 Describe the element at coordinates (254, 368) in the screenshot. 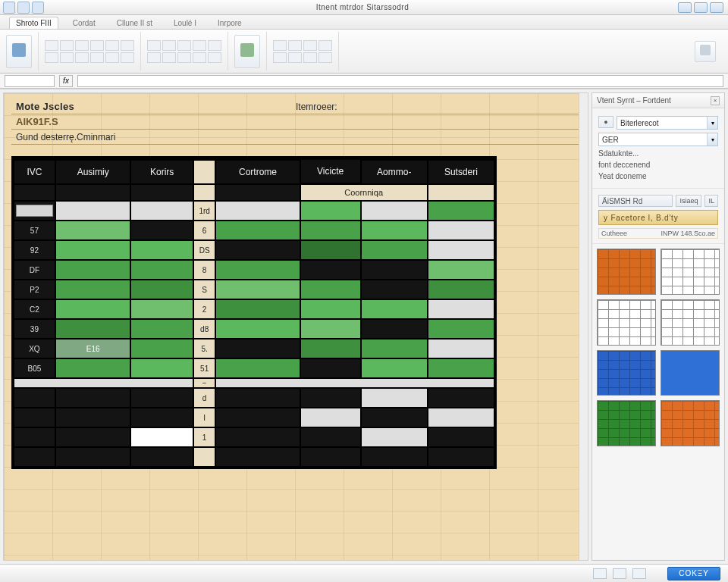

I see `table-row: B0551` at that location.